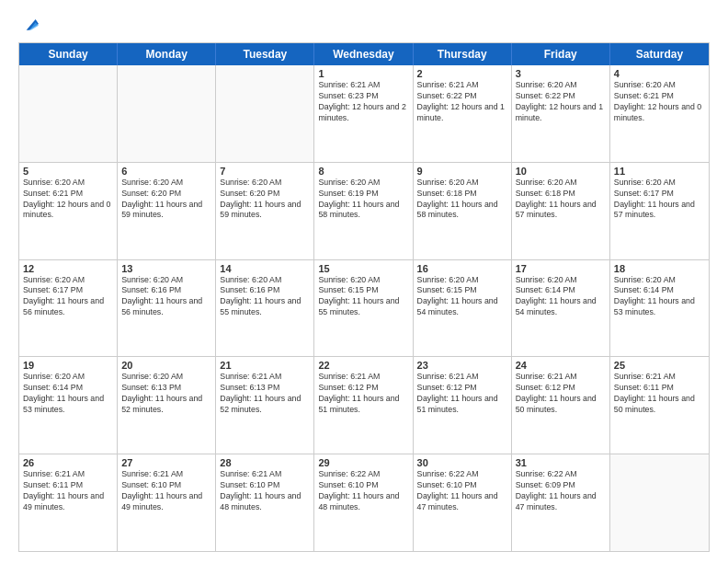  I want to click on day-number: 27, so click(166, 463).